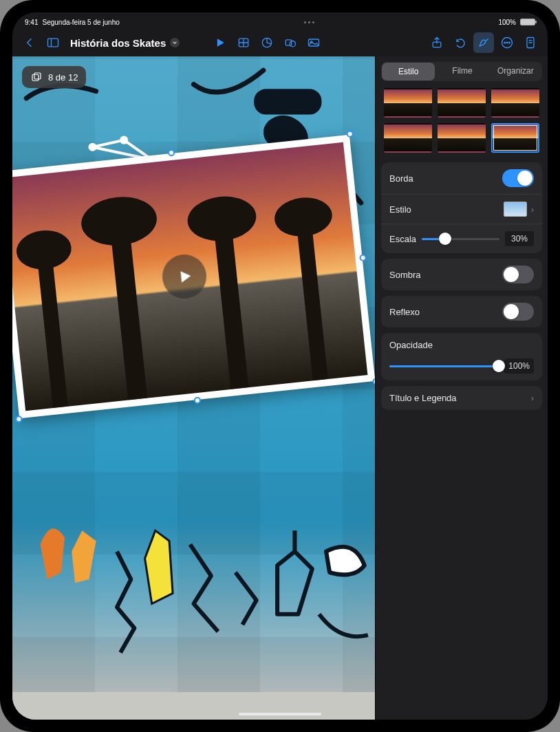 The height and width of the screenshot is (732, 560). I want to click on shadow-toggle, so click(518, 274).